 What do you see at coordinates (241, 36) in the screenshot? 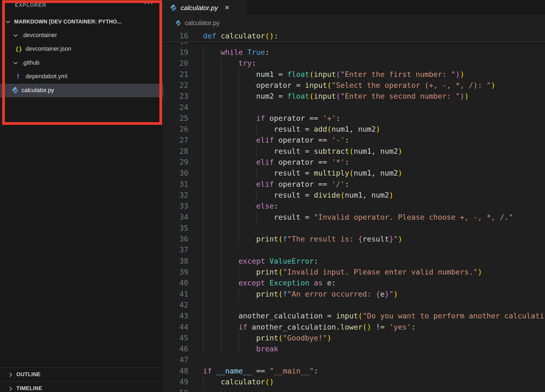
I see `code-text: def calculator():` at bounding box center [241, 36].